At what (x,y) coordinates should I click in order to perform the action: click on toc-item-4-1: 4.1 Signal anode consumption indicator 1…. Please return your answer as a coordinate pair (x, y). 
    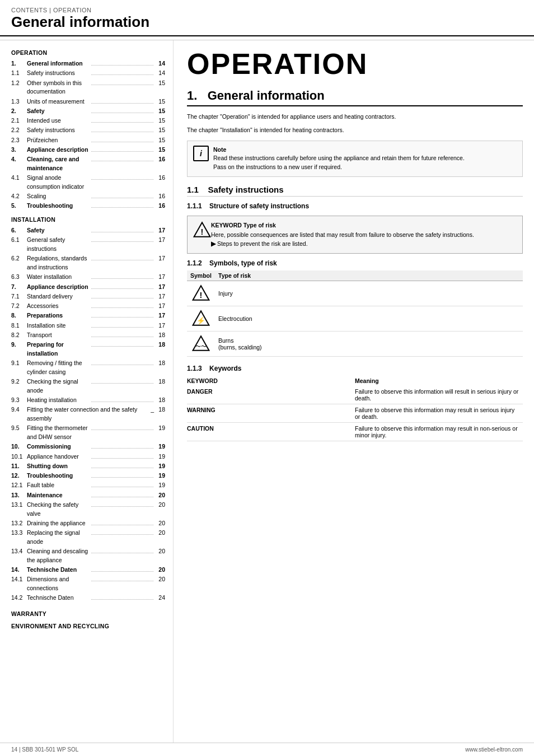
    Looking at the image, I should click on (88, 183).